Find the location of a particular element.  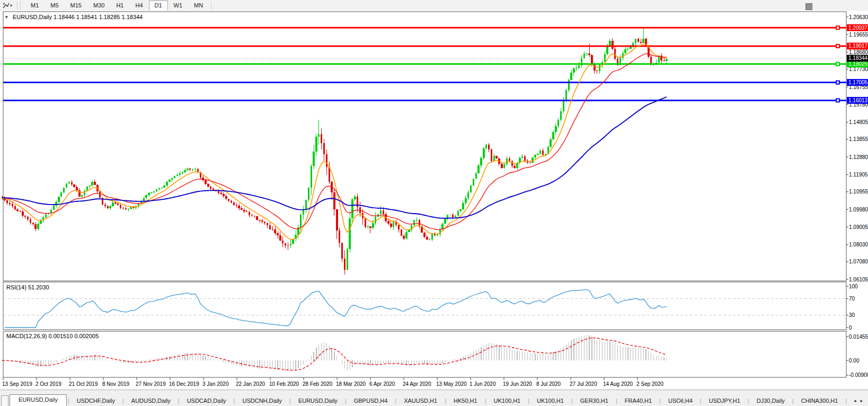

chart-tab-dj30-daily: DJ30,Daily is located at coordinates (770, 401).